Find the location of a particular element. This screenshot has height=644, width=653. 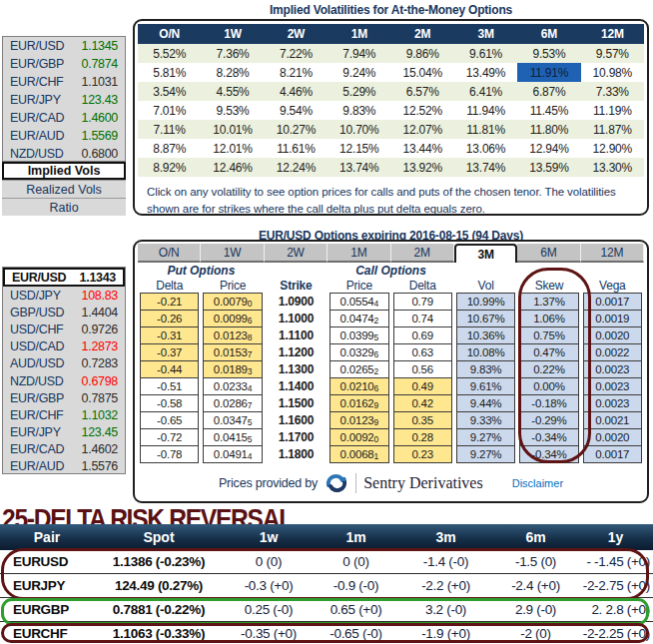

sidebar-pair-eur-jpy: EUR/JPY123.43 is located at coordinates (64, 100).